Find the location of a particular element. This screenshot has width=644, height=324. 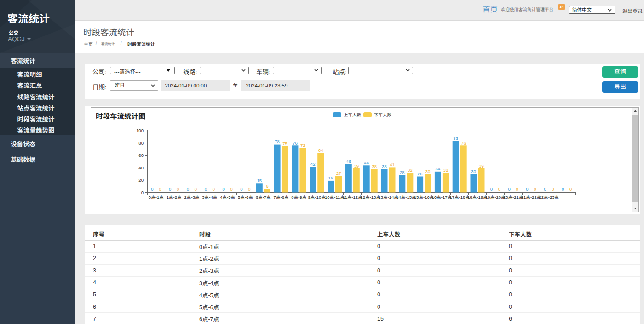

svg-text: 64 is located at coordinates (321, 150).